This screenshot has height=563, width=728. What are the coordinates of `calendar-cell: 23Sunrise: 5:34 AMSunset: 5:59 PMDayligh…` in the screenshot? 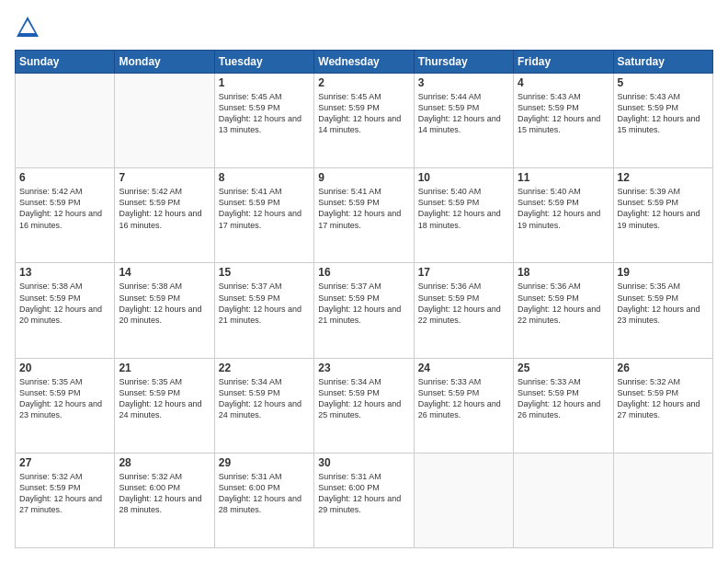 It's located at (364, 405).